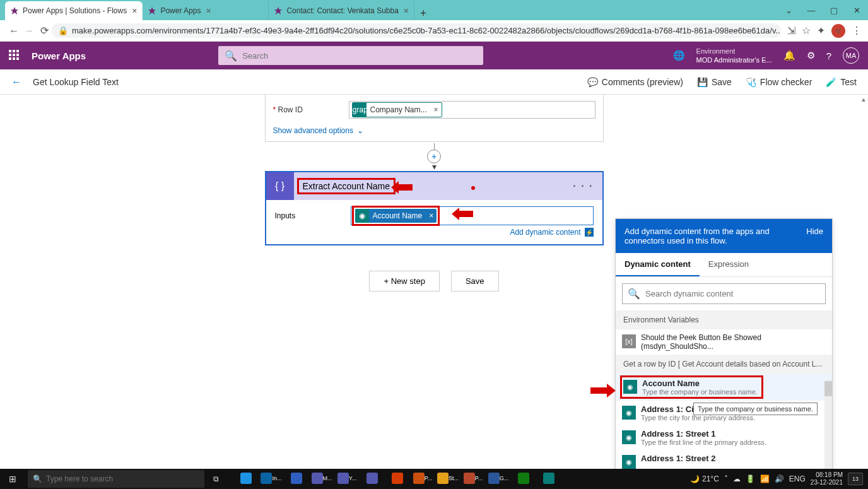  Describe the element at coordinates (122, 479) in the screenshot. I see `taskbar-search-input` at that location.